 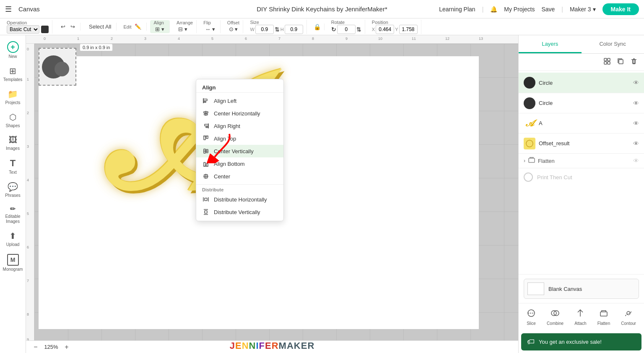 What do you see at coordinates (634, 62) in the screenshot?
I see `panel-delete-button` at bounding box center [634, 62].